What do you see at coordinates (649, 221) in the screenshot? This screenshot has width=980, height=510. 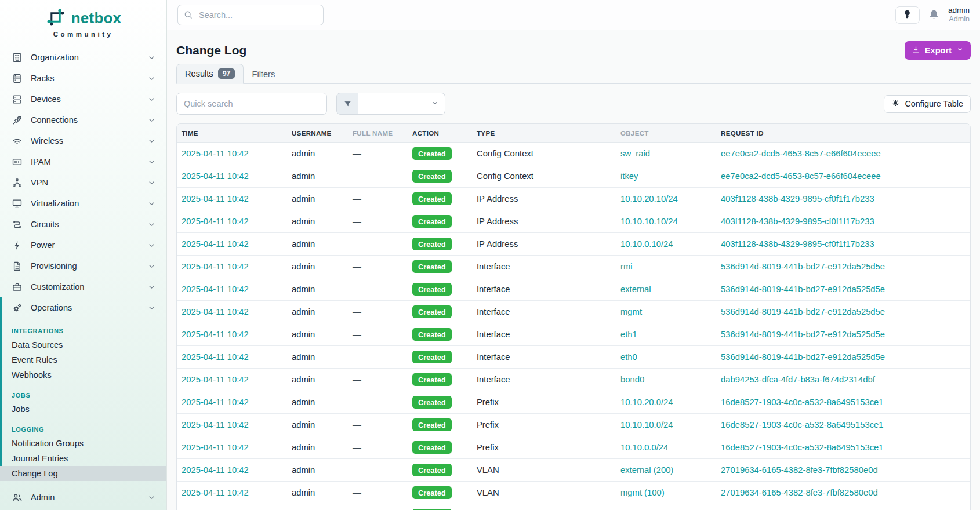 I see `object-link: 10.10.10.10/24` at bounding box center [649, 221].